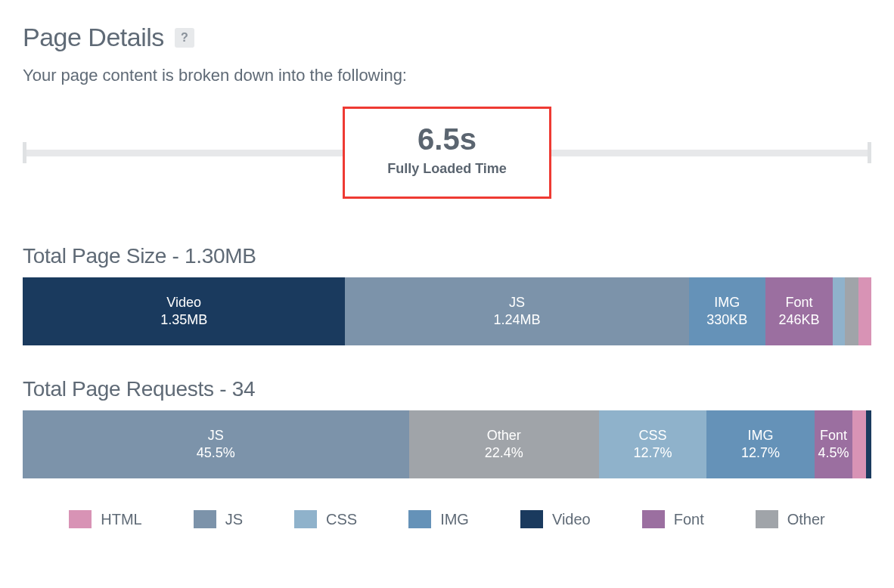  What do you see at coordinates (839, 311) in the screenshot?
I see `bar-segment-css` at bounding box center [839, 311].